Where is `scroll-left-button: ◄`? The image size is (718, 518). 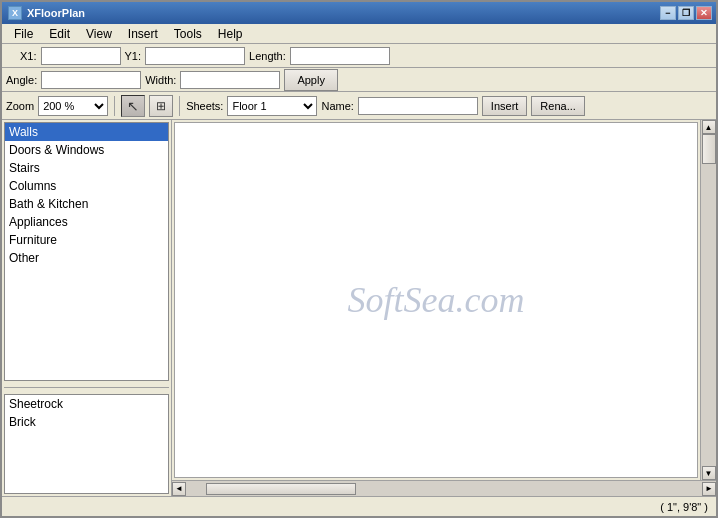 scroll-left-button: ◄ is located at coordinates (179, 489).